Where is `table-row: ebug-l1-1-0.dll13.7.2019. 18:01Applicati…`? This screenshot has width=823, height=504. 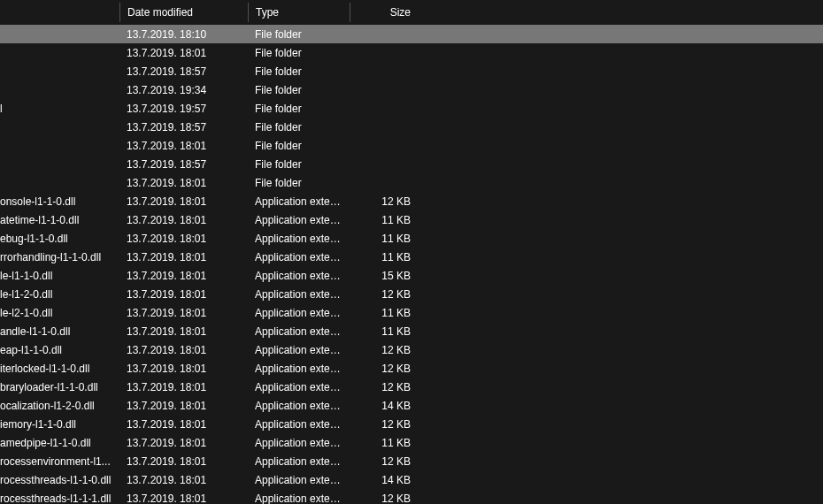
table-row: ebug-l1-1-0.dll13.7.2019. 18:01Applicati… is located at coordinates (412, 239).